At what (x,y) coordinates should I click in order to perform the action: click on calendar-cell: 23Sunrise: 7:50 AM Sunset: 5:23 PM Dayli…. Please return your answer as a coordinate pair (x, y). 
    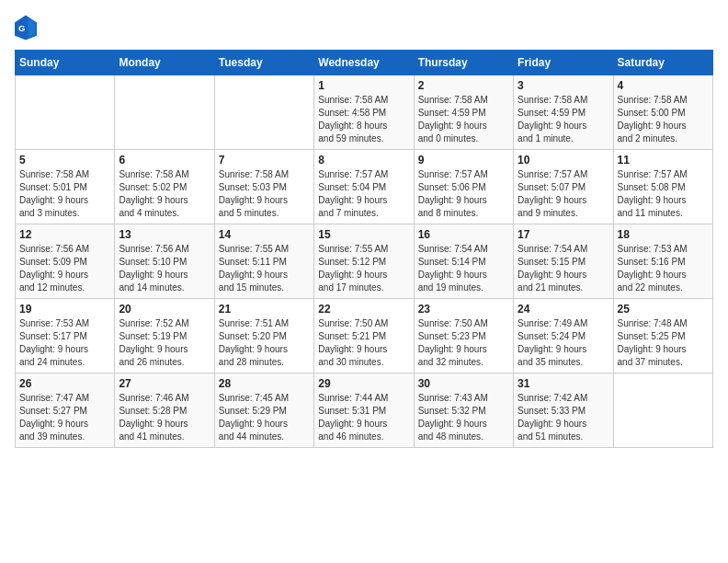
    Looking at the image, I should click on (463, 337).